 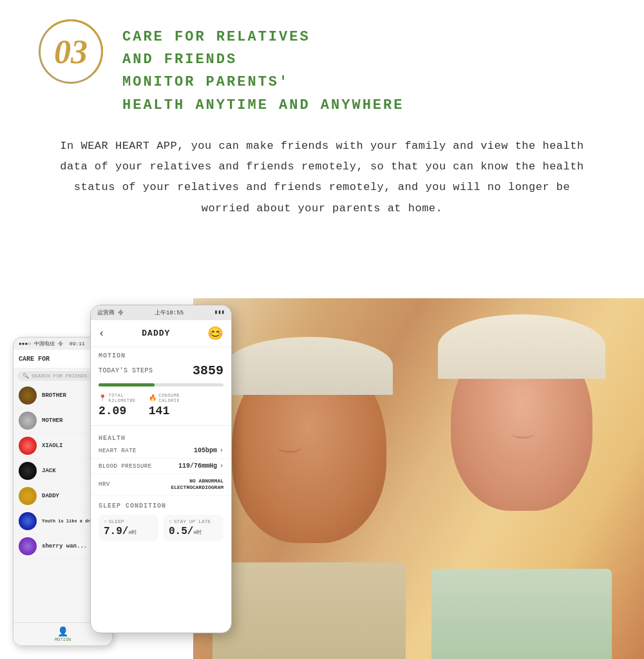 What do you see at coordinates (153, 398) in the screenshot?
I see `fire-icon: 🔥` at bounding box center [153, 398].